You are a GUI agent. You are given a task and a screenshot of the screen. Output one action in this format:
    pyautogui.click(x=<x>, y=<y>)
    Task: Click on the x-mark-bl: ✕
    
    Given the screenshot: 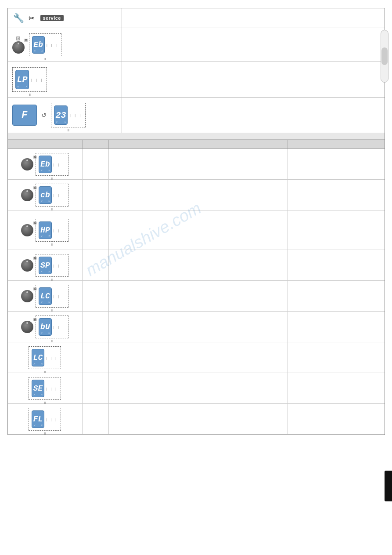 What is the action you would take?
    pyautogui.click(x=35, y=51)
    